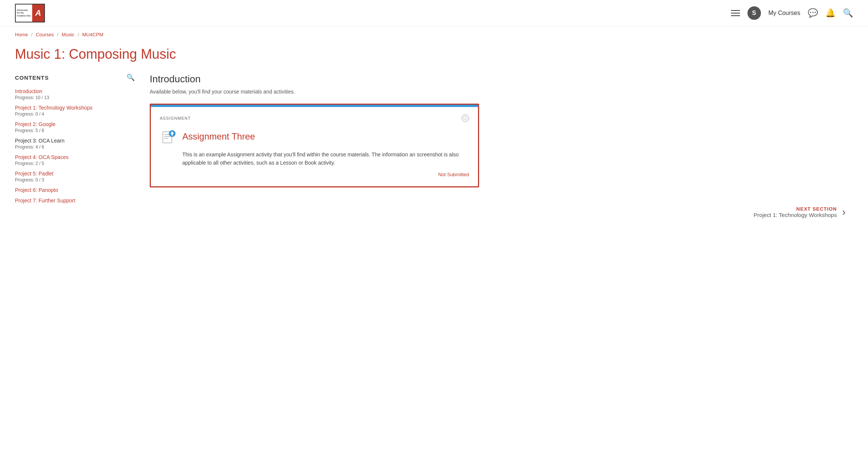  Describe the element at coordinates (75, 157) in the screenshot. I see `sidebar-link-project4: Project 4: OCA Spaces` at that location.